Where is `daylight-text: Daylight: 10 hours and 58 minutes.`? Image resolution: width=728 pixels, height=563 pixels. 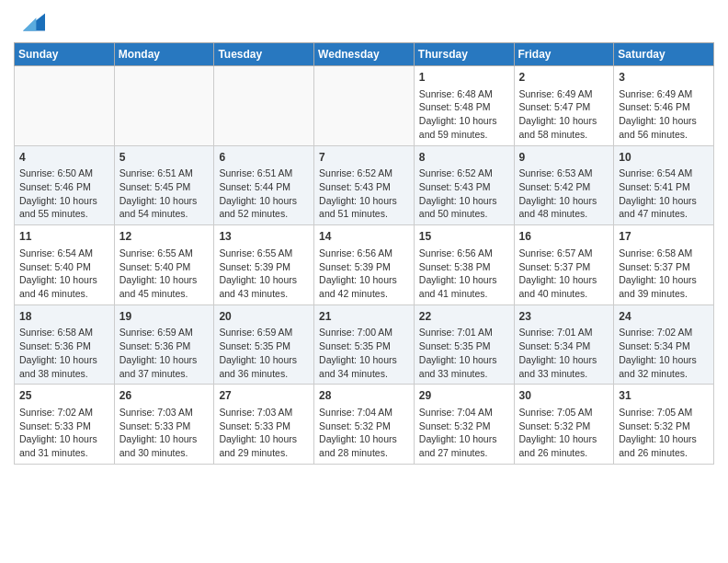
daylight-text: Daylight: 10 hours and 58 minutes. is located at coordinates (559, 127).